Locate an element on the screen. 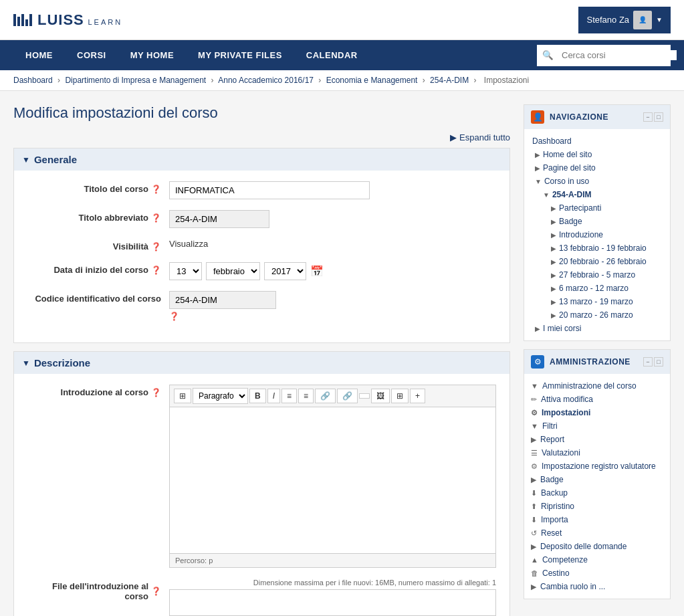 The width and height of the screenshot is (684, 616). editor-more-button: + is located at coordinates (417, 396).